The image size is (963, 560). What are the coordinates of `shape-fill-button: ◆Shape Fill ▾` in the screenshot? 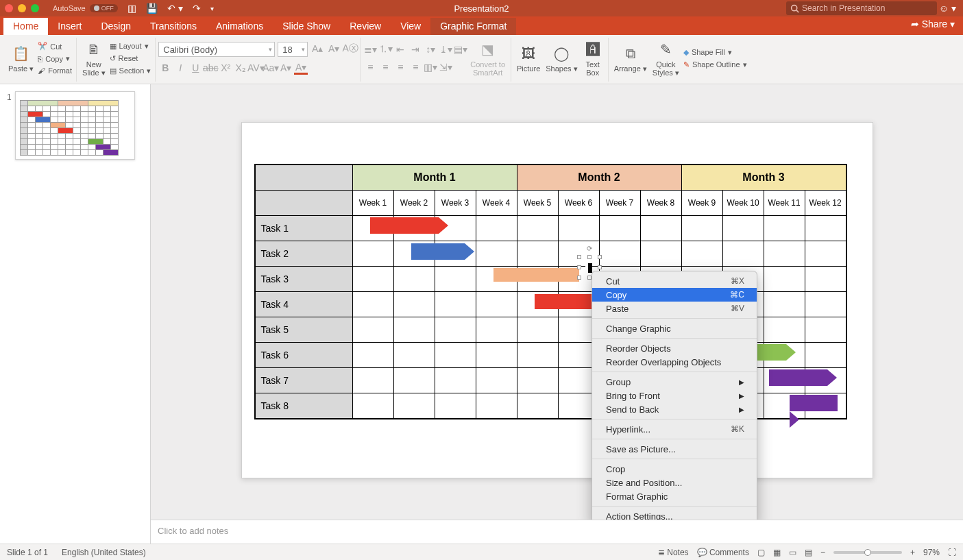 It's located at (716, 52).